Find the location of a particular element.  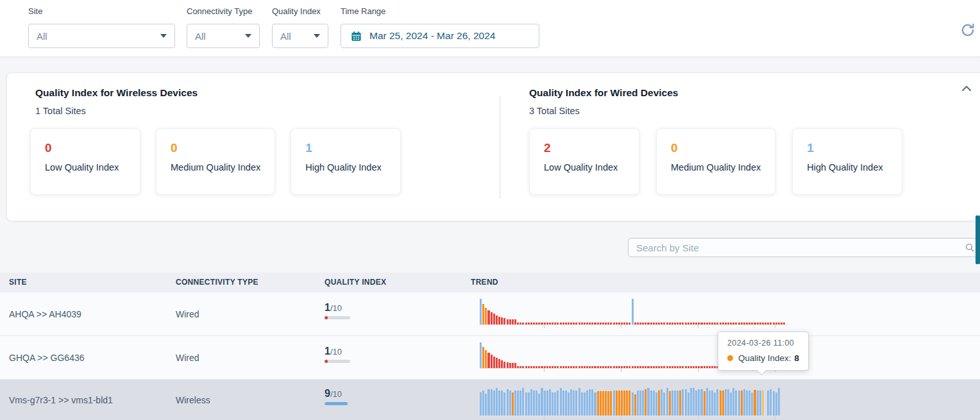

wireless-low-card: 0 Low Quality Index is located at coordinates (85, 162).